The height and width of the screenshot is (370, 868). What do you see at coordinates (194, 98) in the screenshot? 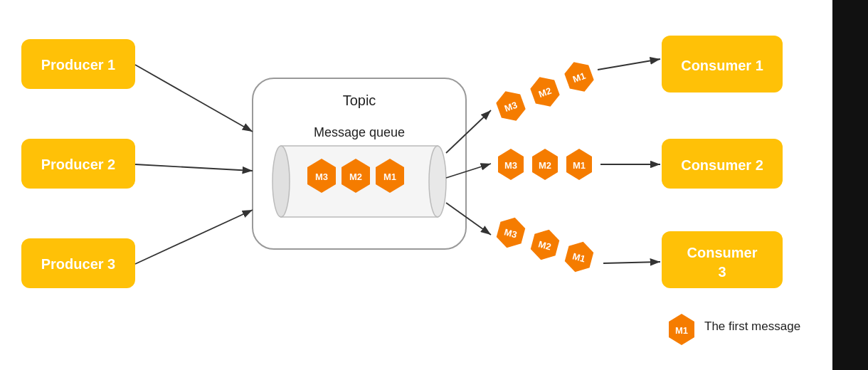
I see `arrow-p1-topic` at bounding box center [194, 98].